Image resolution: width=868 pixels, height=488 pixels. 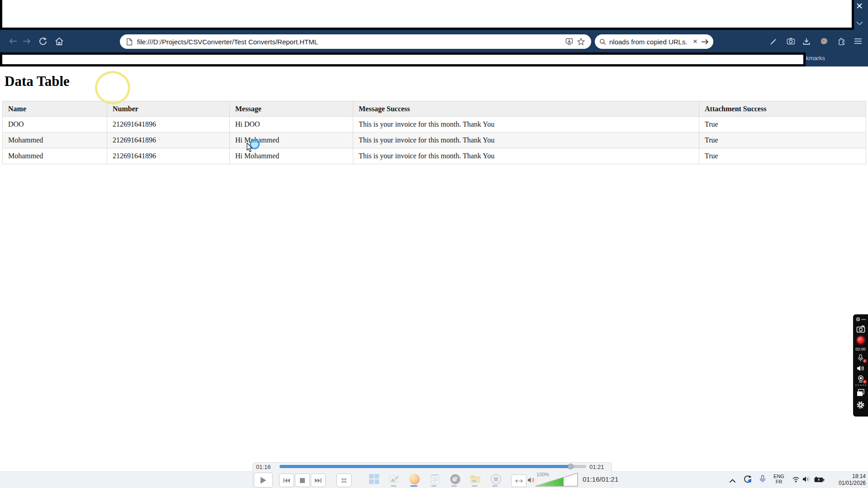 I want to click on column-header: Message, so click(x=291, y=109).